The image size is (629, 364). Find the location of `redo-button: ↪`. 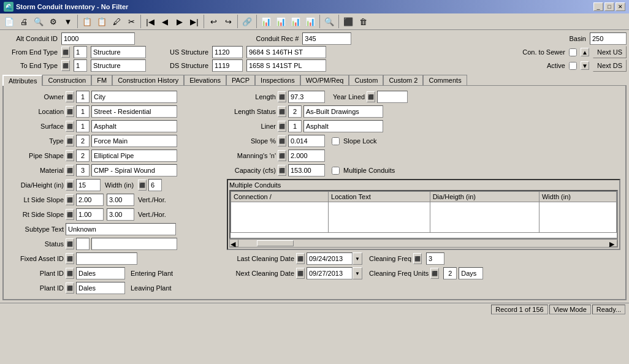

redo-button: ↪ is located at coordinates (228, 21).